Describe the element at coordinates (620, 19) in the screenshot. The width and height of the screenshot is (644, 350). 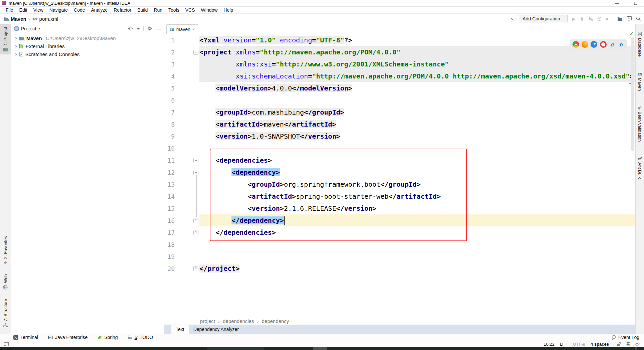
I see `project-structure-icon` at that location.